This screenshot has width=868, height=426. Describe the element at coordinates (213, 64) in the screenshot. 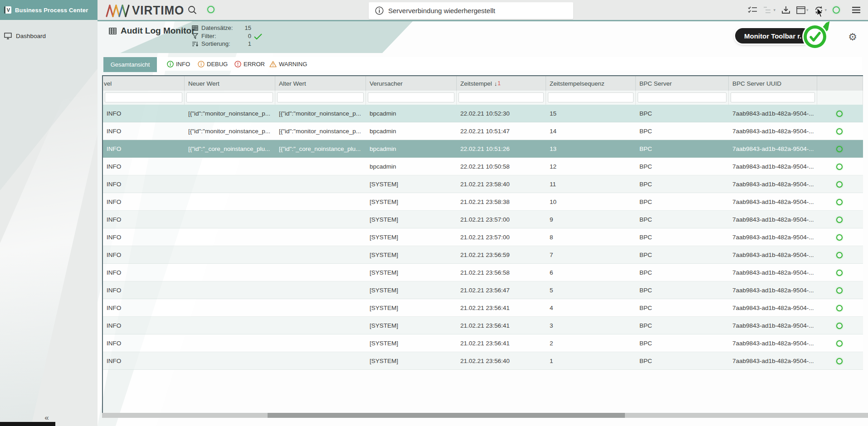

I see `tab-debug: DEBUG` at that location.